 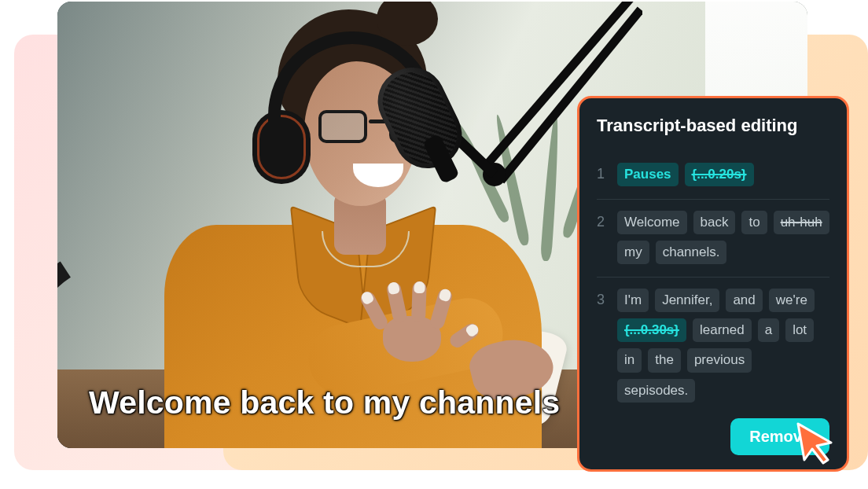 I want to click on line-number: 1, so click(x=602, y=173).